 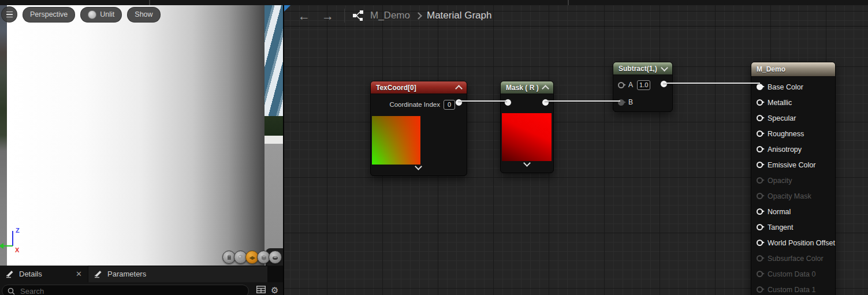 I want to click on perspective-button: Perspective, so click(x=49, y=15).